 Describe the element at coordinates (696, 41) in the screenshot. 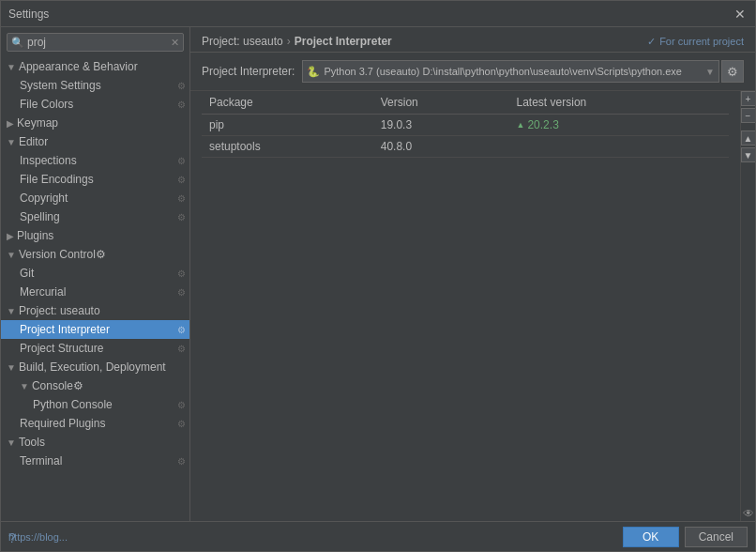

I see `current-project-badge: For current project` at that location.